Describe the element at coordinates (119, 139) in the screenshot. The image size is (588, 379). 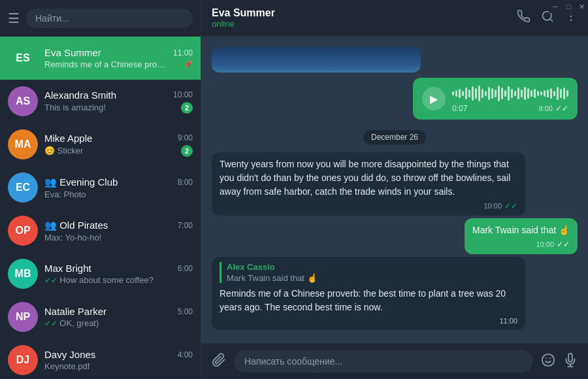
I see `chat-name-row: Mike Apple9:00` at that location.